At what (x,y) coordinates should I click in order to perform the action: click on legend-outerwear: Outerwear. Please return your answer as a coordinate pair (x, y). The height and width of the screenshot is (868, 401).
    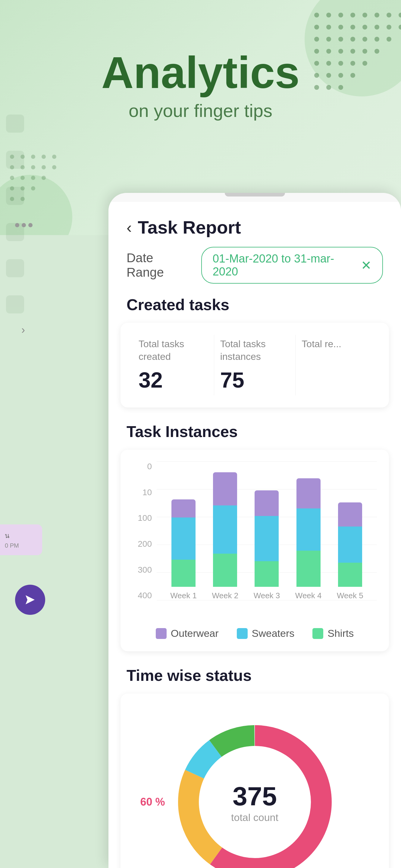
    Looking at the image, I should click on (187, 633).